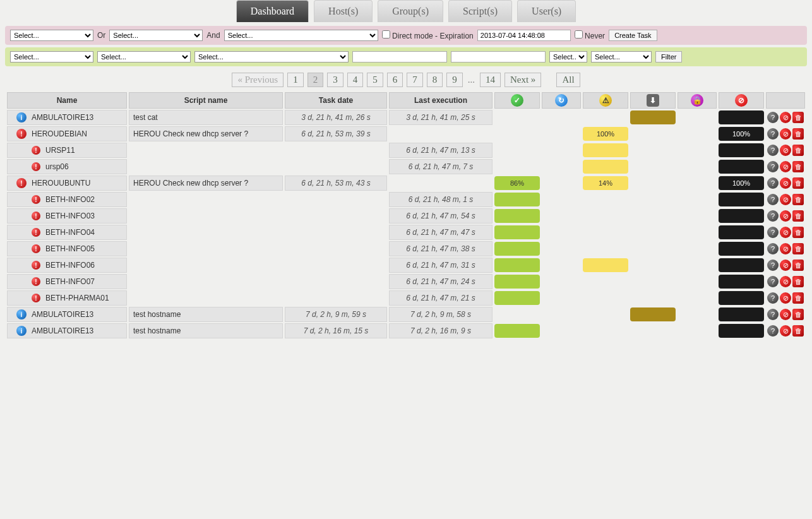 This screenshot has height=519, width=812. What do you see at coordinates (355, 80) in the screenshot?
I see `page-4: 4` at bounding box center [355, 80].